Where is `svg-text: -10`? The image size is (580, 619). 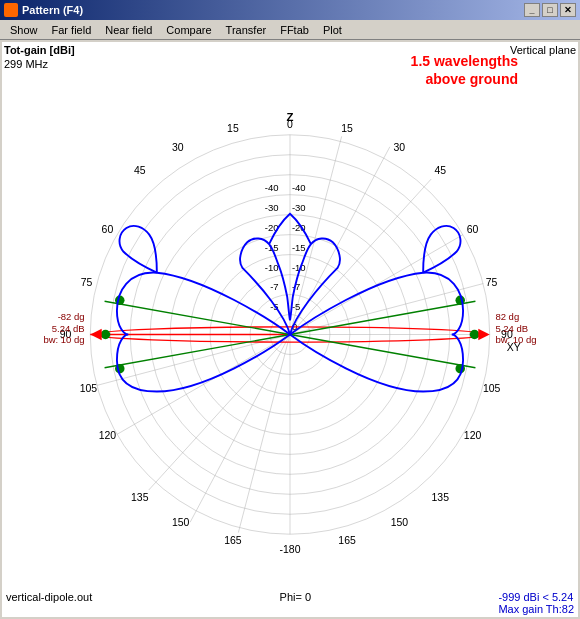 svg-text: -10 is located at coordinates (272, 268).